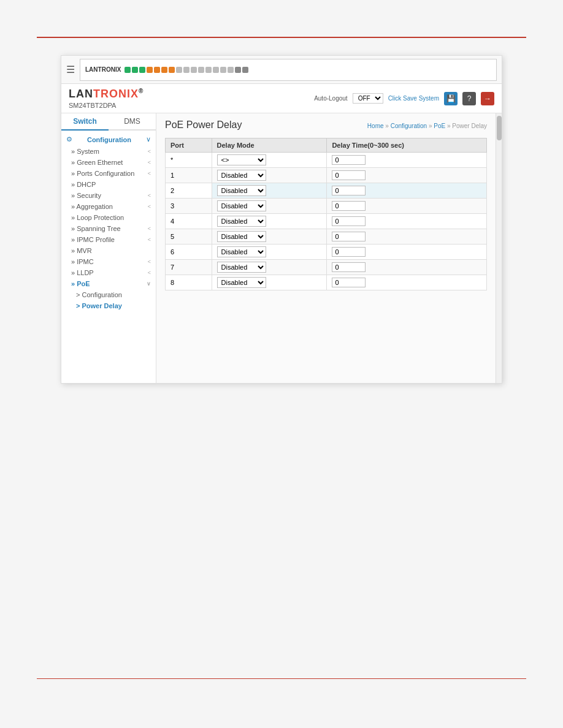 Image resolution: width=563 pixels, height=728 pixels. What do you see at coordinates (326, 161) in the screenshot?
I see `table-row: *<>DisabledEnabled` at bounding box center [326, 161].